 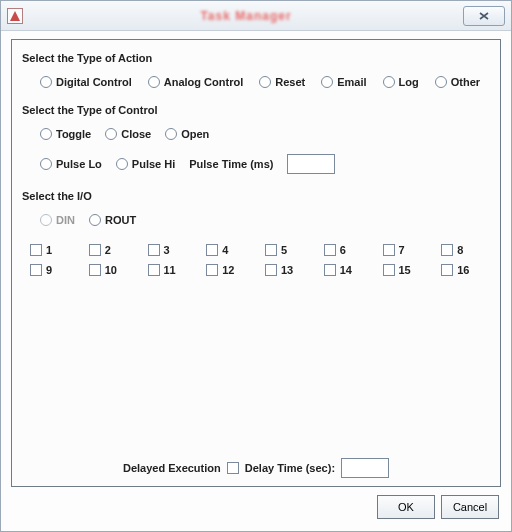 I want to click on dialog-button-row: OK Cancel, so click(x=256, y=504).